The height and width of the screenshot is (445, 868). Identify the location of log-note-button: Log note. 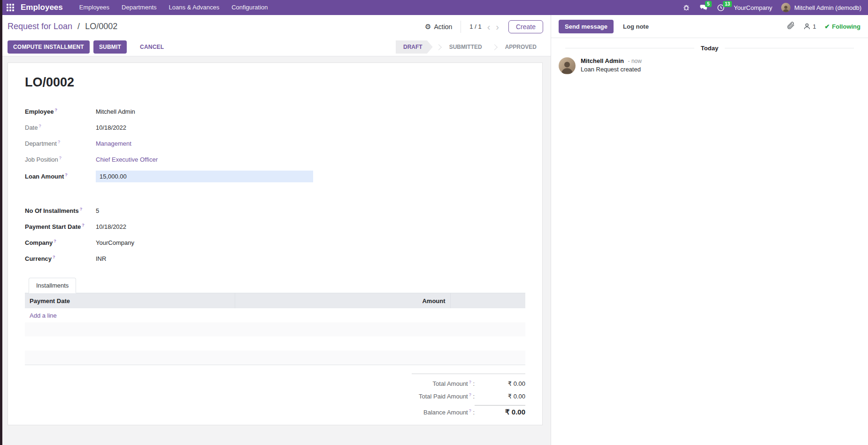
(636, 26).